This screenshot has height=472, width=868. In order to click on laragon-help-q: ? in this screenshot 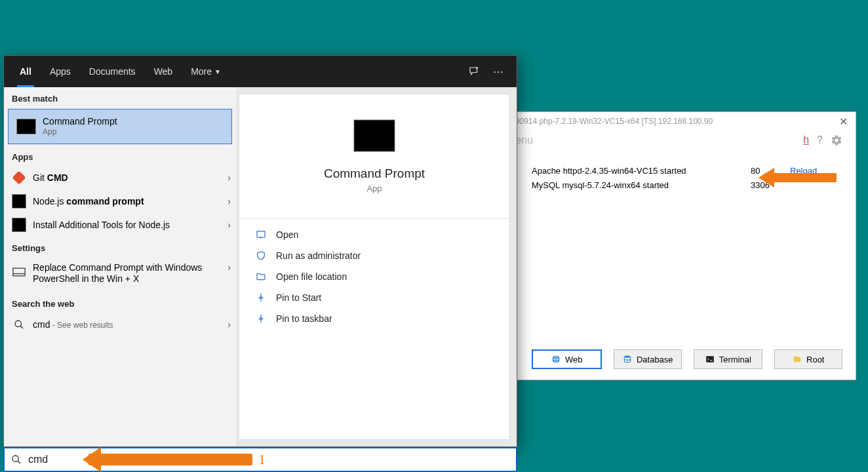, I will do `click(819, 140)`.